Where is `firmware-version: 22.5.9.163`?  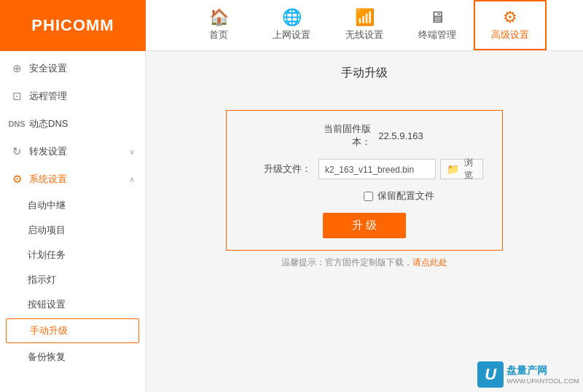
firmware-version: 22.5.9.163 is located at coordinates (401, 136).